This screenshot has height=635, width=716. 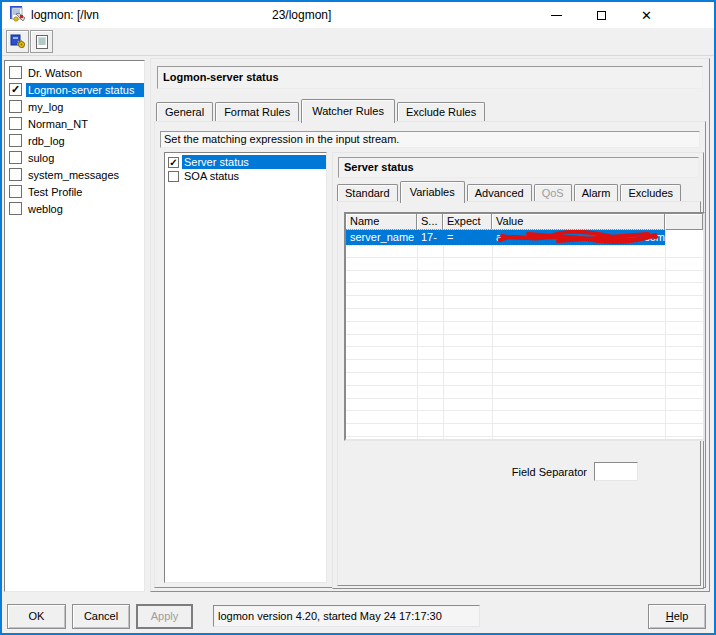 What do you see at coordinates (18, 42) in the screenshot?
I see `profile-setup-icon` at bounding box center [18, 42].